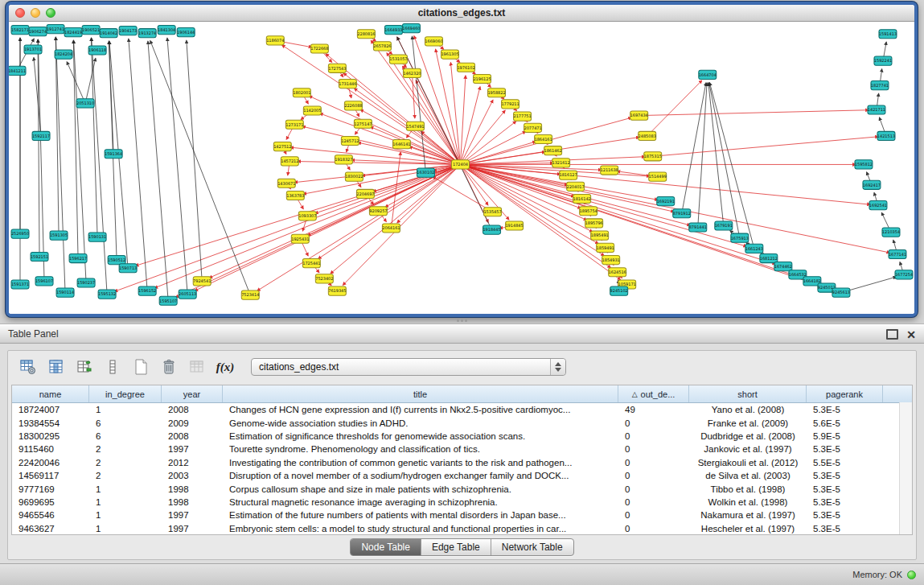 Image resolution: width=924 pixels, height=585 pixels. Describe the element at coordinates (147, 34) in the screenshot. I see `graph-node: 1913274` at that location.